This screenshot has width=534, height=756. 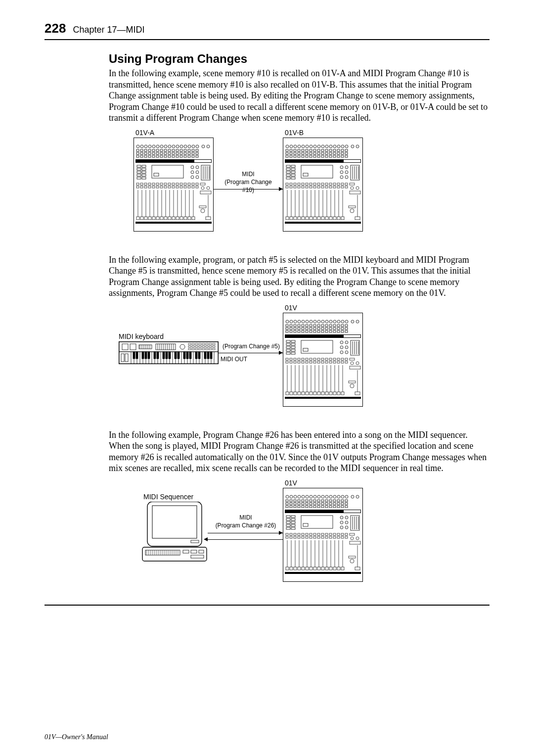 What do you see at coordinates (76, 737) in the screenshot?
I see `footer: 01V—Owner's Manual` at bounding box center [76, 737].